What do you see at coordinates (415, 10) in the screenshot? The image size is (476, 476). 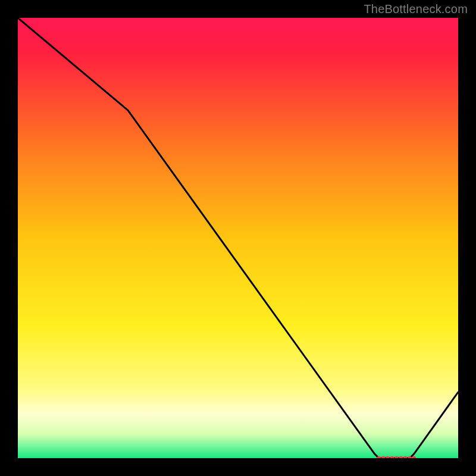 I see `attribution-text: TheBottleneck.com` at bounding box center [415, 10].